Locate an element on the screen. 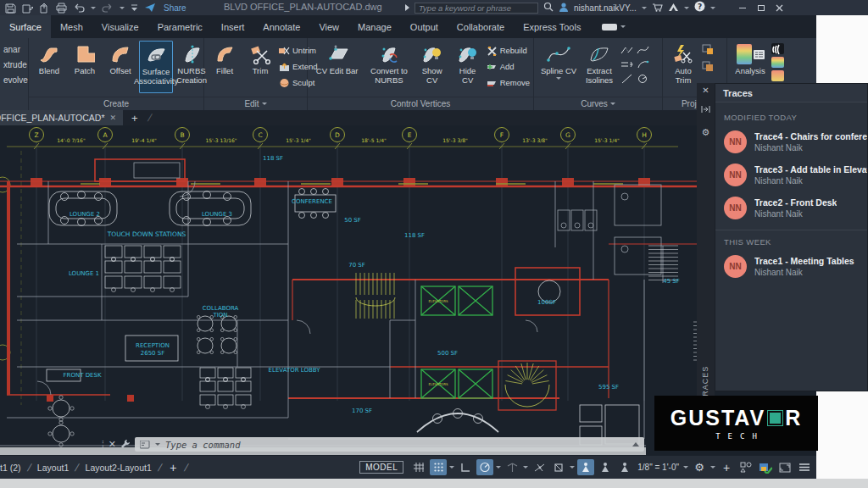 The width and height of the screenshot is (868, 488). layout-tab-2: Layout2-Layout1 is located at coordinates (119, 468).